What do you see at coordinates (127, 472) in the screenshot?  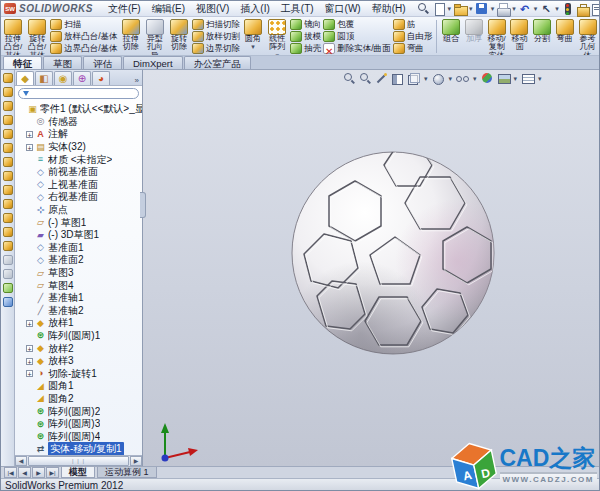 I see `tab-运动算例 1: 运动算例 1` at bounding box center [127, 472].